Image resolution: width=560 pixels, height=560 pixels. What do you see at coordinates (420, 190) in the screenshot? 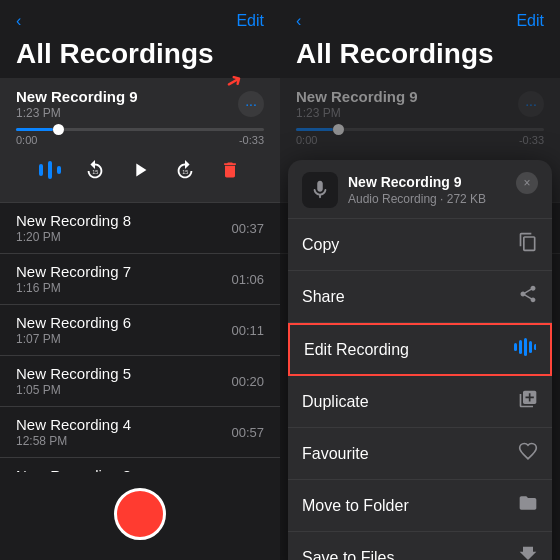
I see `context-menu-header: New Recording 9 Audio Recording · 272 KB…` at bounding box center [420, 190].